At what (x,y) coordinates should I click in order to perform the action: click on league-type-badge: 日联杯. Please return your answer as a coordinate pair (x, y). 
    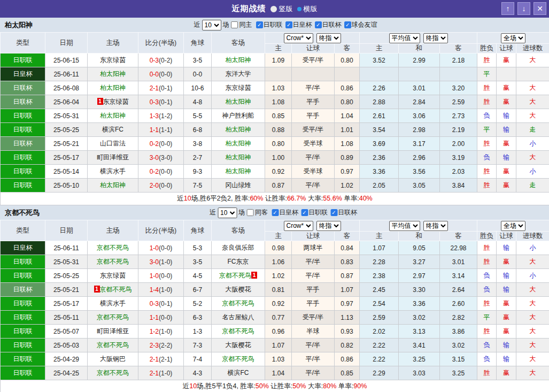
    Looking at the image, I should click on (23, 144).